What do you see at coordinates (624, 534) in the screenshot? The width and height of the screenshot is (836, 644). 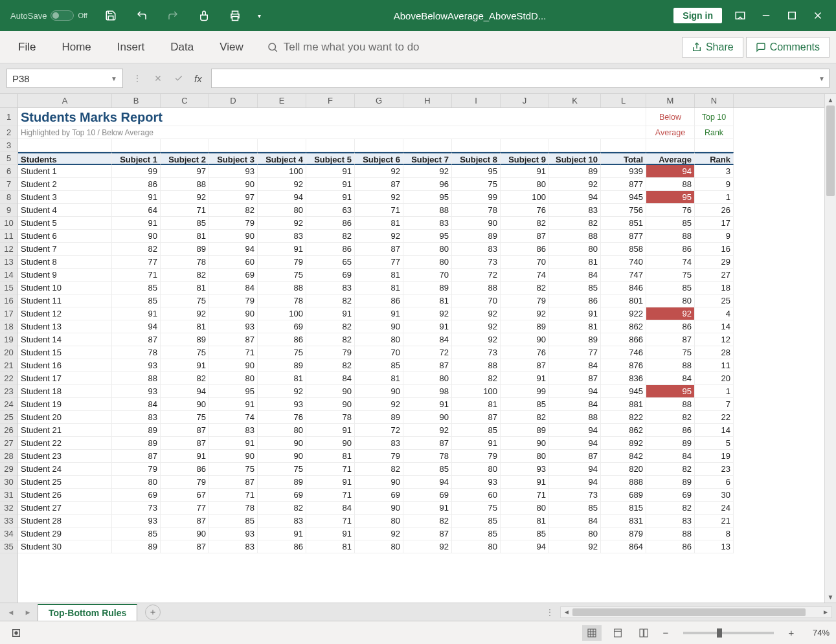 I see `cell: 879` at bounding box center [624, 534].